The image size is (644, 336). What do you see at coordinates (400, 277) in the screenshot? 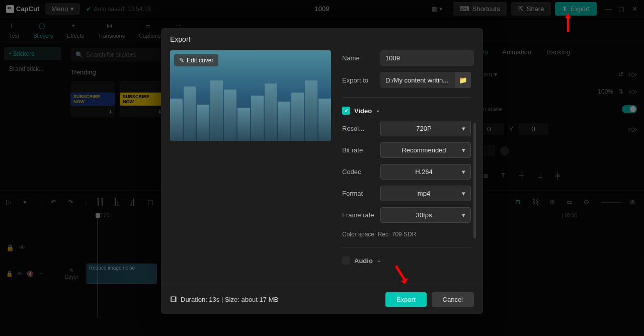
I see `annotation-arrow-bottom` at bounding box center [400, 277].